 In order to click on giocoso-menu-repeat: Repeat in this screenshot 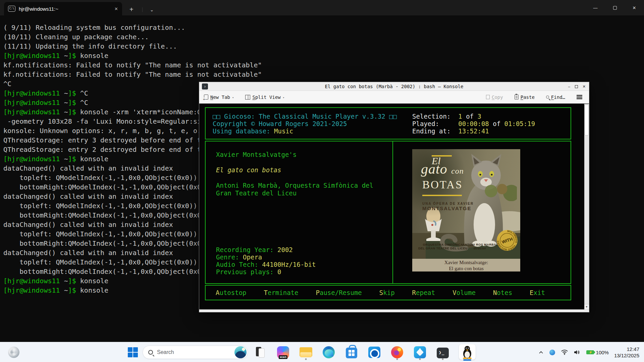, I will do `click(424, 293)`.